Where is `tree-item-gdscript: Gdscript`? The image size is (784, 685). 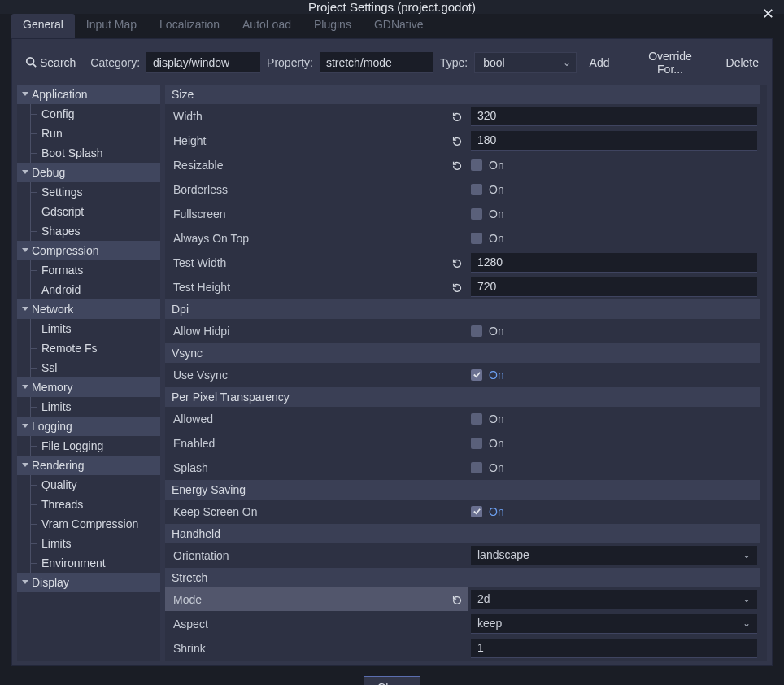 tree-item-gdscript: Gdscript is located at coordinates (89, 212).